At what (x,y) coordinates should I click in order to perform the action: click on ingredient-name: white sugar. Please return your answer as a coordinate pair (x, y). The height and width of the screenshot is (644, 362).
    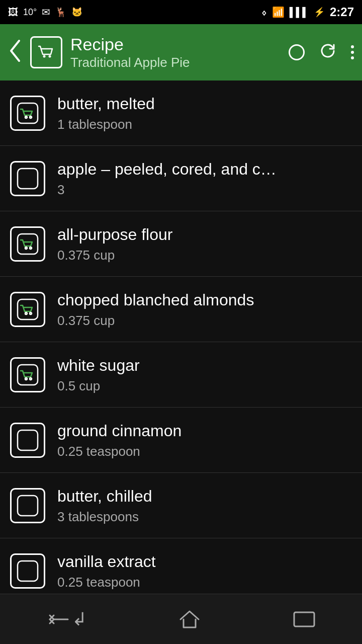
    Looking at the image, I should click on (99, 366).